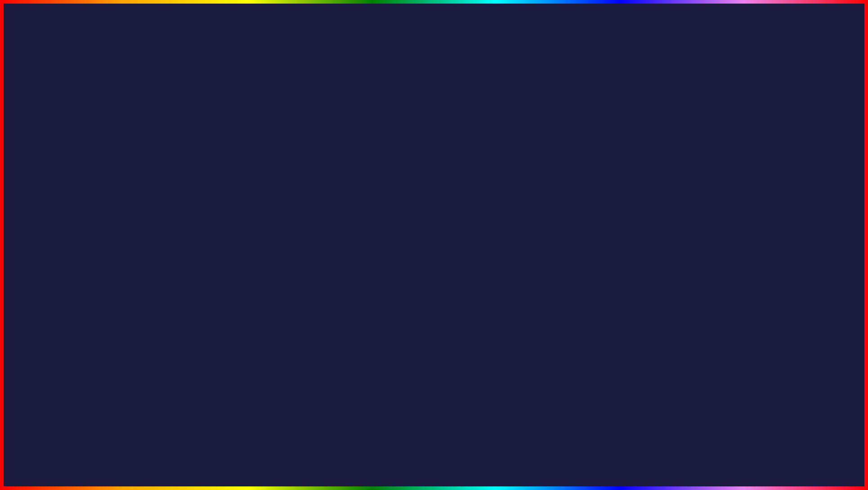  Describe the element at coordinates (162, 186) in the screenshot. I see `panel-left-item-teleport-temple: Teleport Temple Of Time 👆` at that location.